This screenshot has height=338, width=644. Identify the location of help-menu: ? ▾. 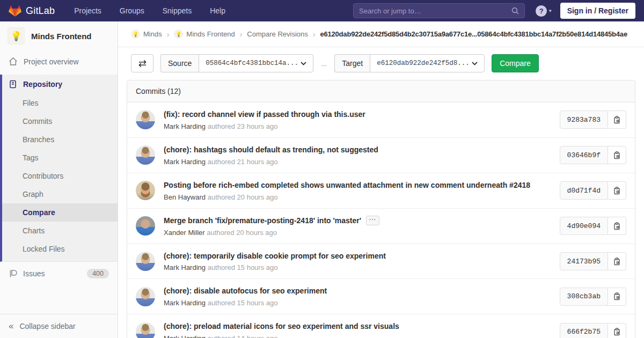
(544, 11).